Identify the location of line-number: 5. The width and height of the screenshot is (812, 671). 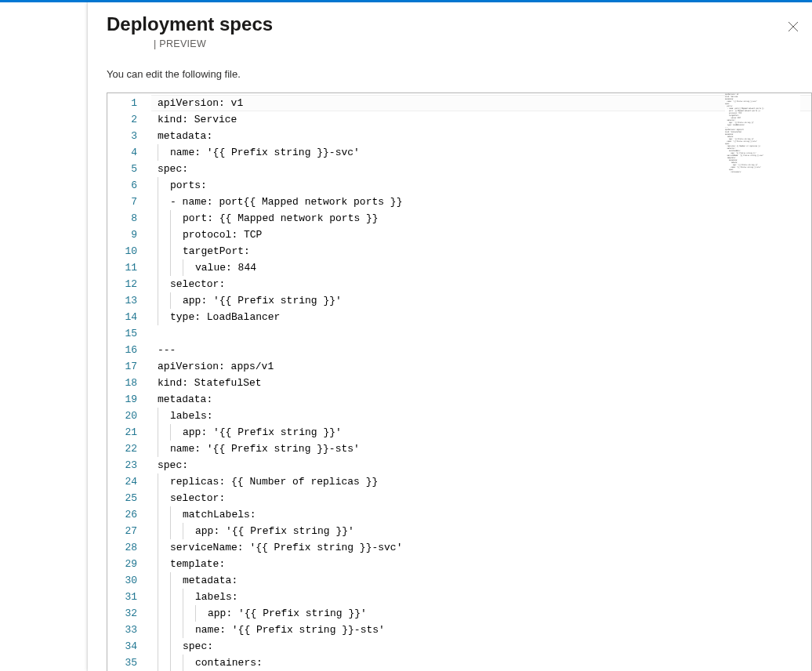
(129, 169).